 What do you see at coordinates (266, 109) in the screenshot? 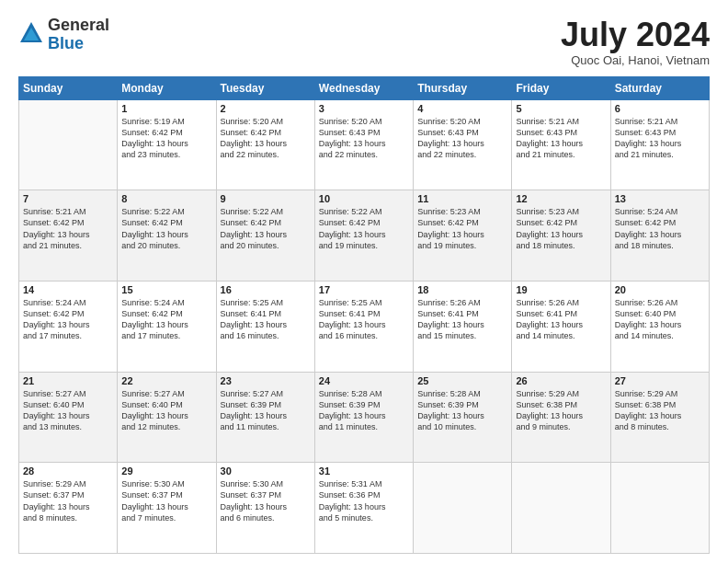
I see `day-number: 2` at bounding box center [266, 109].